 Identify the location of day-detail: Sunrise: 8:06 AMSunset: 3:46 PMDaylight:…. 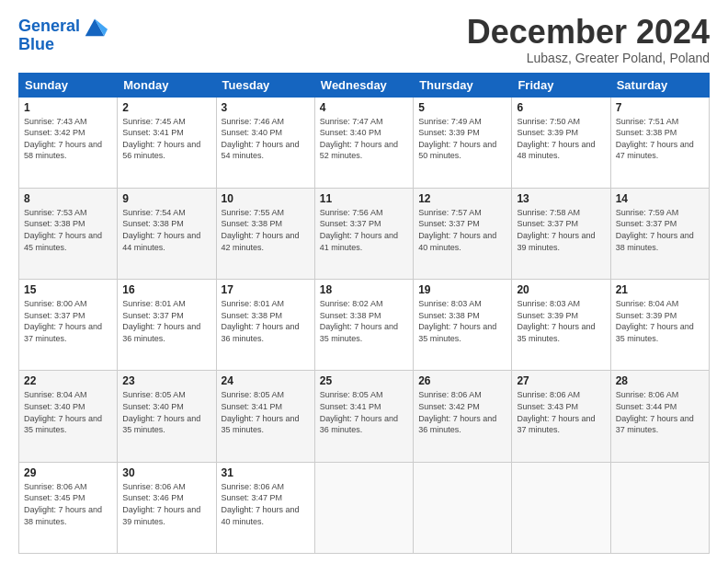
(166, 504).